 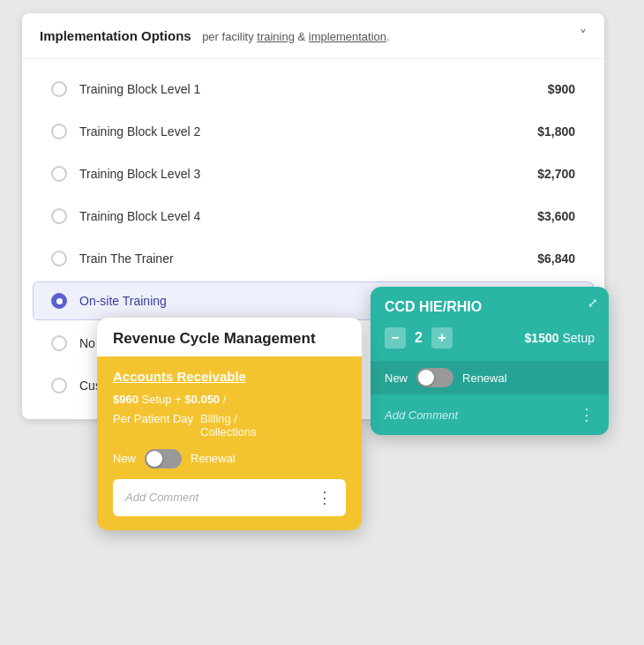 I want to click on ccd-price-row: − 2 + $1500 Setup, so click(x=490, y=344).